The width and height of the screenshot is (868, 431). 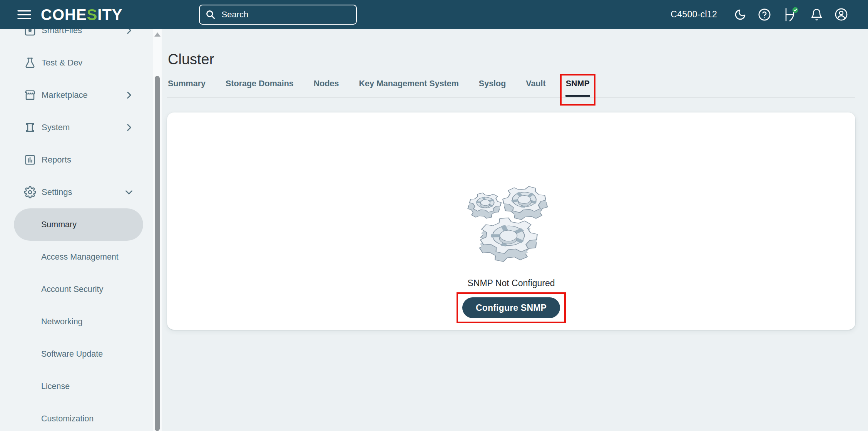 What do you see at coordinates (187, 89) in the screenshot?
I see `tab-summary: Summary` at bounding box center [187, 89].